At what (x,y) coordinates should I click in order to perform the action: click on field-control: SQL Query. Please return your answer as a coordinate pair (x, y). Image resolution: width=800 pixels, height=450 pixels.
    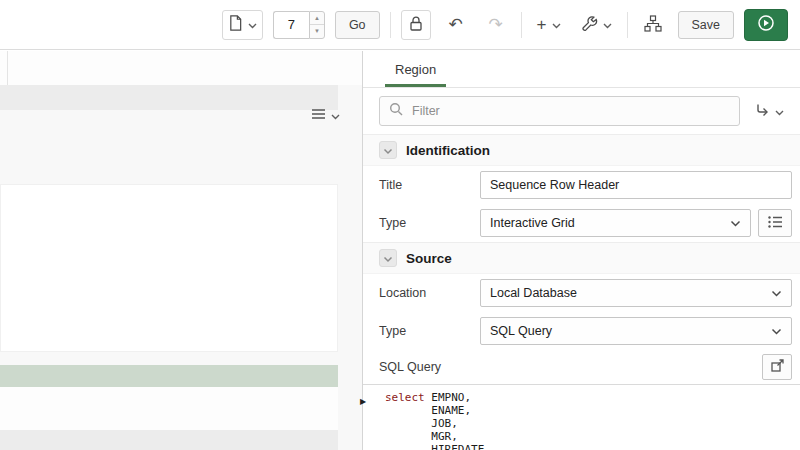
    Looking at the image, I should click on (636, 331).